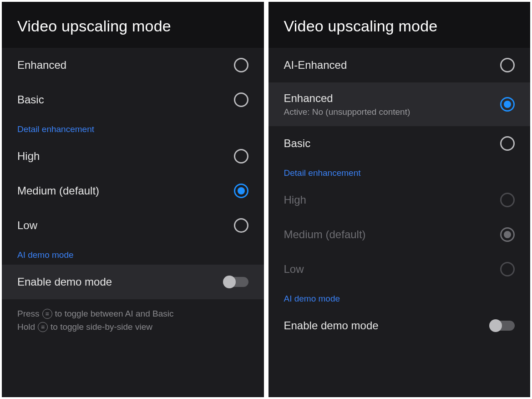  What do you see at coordinates (26, 327) in the screenshot?
I see `help-text: Hold` at bounding box center [26, 327].